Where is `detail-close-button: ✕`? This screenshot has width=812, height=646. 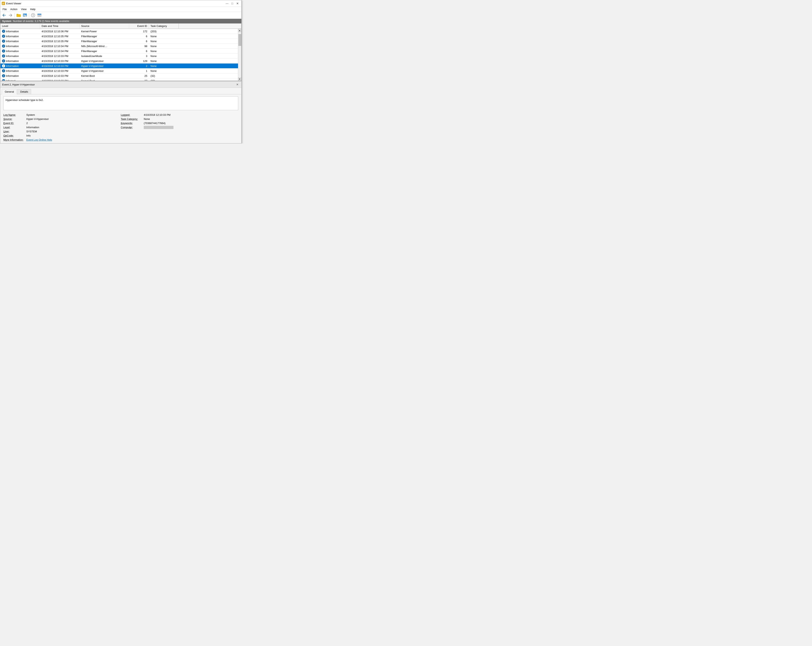
detail-close-button: ✕ is located at coordinates (237, 84).